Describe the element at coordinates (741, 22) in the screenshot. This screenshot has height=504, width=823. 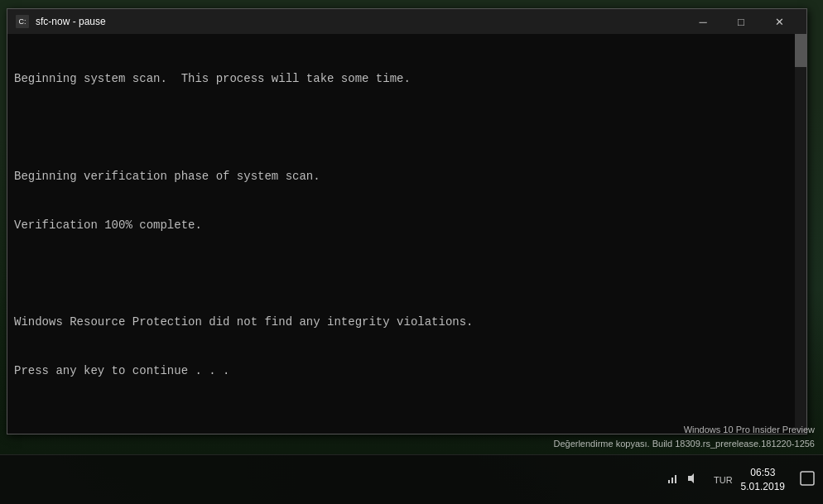
I see `maximize-button: □` at that location.